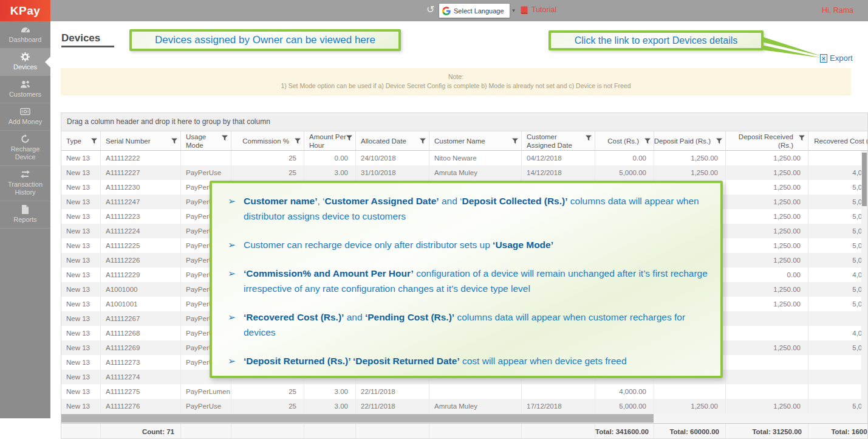 This screenshot has width=868, height=439. I want to click on cell-serial-number: A11112273, so click(141, 362).